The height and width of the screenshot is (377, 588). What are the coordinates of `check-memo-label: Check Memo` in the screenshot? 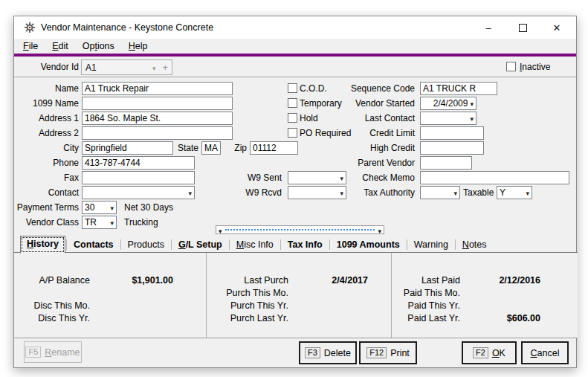 It's located at (370, 178).